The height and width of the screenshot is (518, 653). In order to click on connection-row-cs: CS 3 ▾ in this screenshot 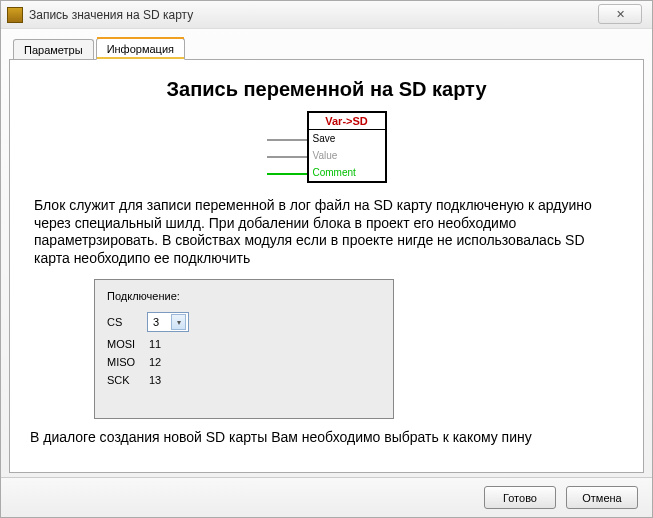, I will do `click(244, 322)`.